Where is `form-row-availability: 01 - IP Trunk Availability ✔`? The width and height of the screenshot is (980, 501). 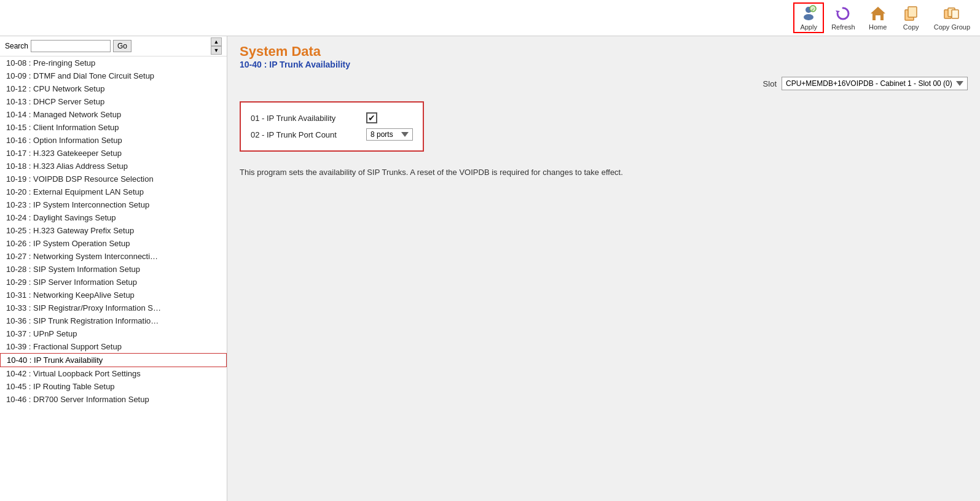 form-row-availability: 01 - IP Trunk Availability ✔ is located at coordinates (332, 118).